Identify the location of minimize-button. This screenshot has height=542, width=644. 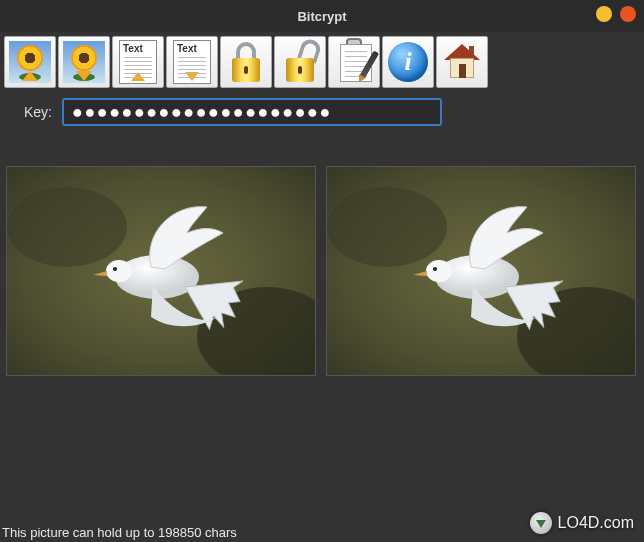
(604, 14).